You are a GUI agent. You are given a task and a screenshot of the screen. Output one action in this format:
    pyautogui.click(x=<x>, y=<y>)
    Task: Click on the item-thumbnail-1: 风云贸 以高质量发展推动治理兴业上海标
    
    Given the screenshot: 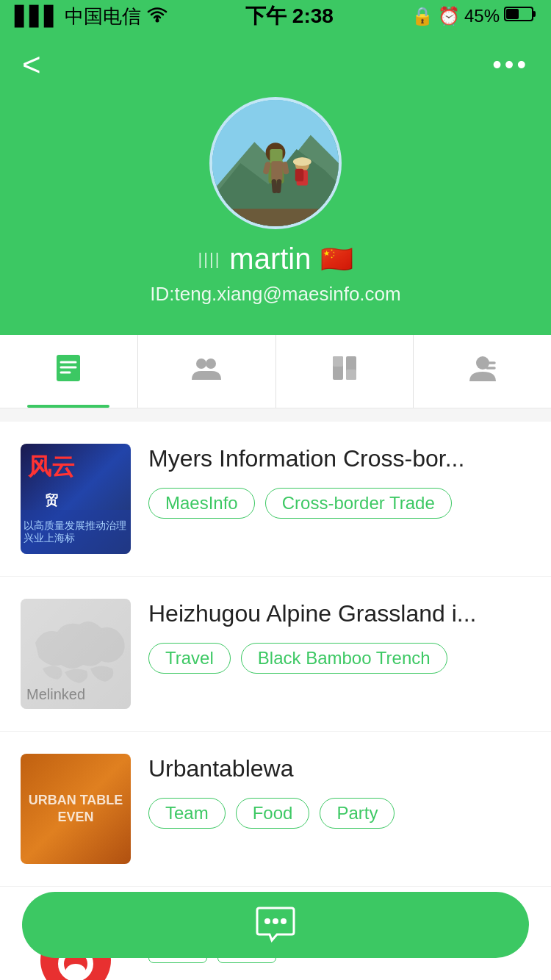 What is the action you would take?
    pyautogui.click(x=76, y=499)
    